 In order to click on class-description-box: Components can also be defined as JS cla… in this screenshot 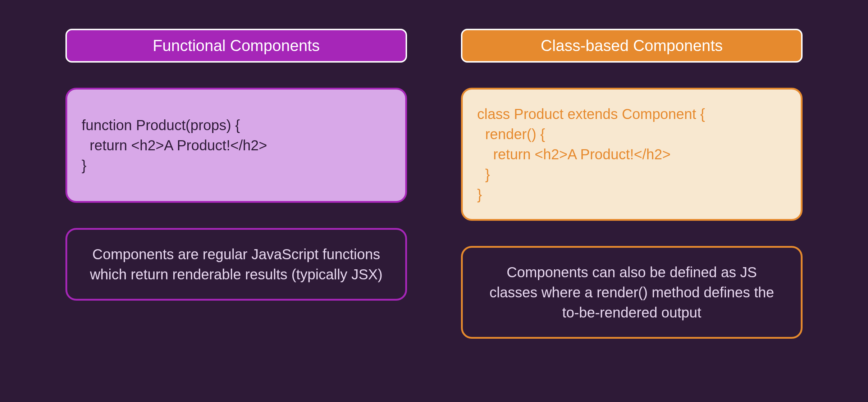, I will do `click(632, 292)`.